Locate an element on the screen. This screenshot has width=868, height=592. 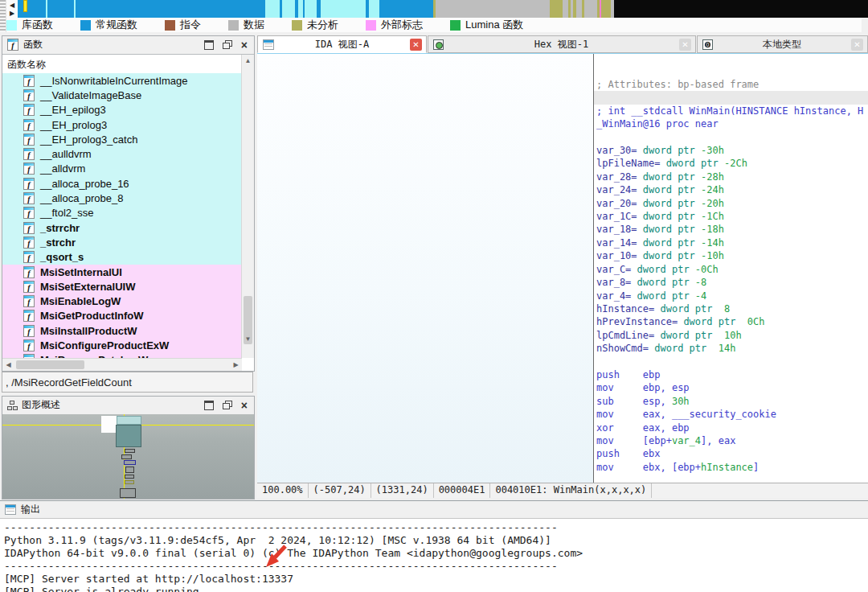
code-token: mov [ebp+ is located at coordinates (634, 441).